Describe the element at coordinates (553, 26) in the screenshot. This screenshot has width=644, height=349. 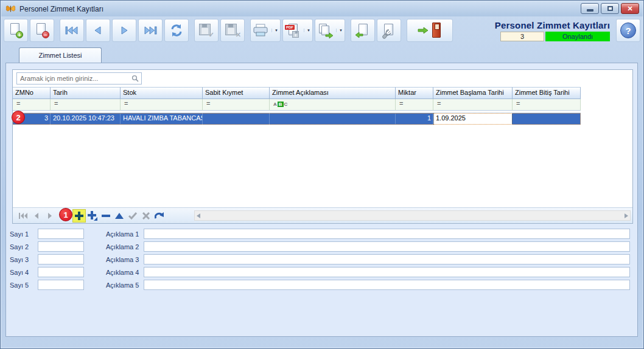
I see `form-title: Personel Zimmet Kayıtları` at that location.